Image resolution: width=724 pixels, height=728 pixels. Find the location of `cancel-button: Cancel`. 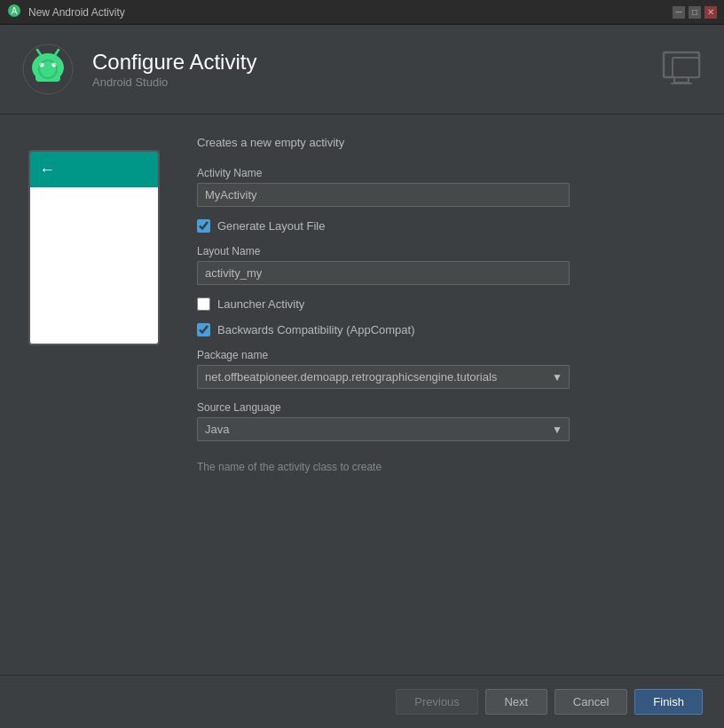

cancel-button: Cancel is located at coordinates (591, 701).